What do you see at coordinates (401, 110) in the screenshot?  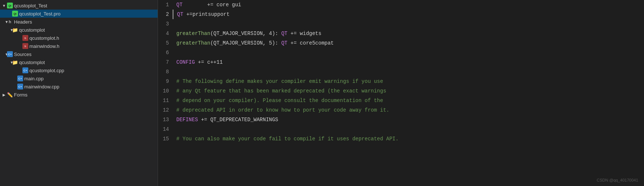 I see `code-line-12: 12 # deprecated API in order to know how…` at bounding box center [401, 110].